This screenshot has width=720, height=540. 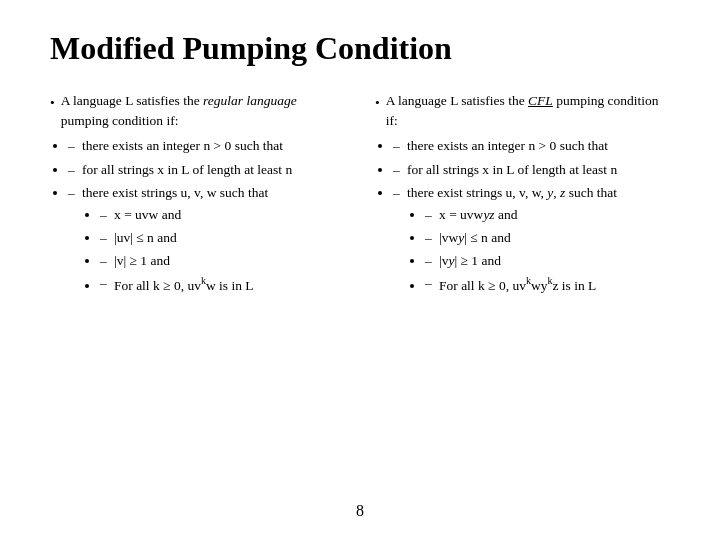 What do you see at coordinates (206, 146) in the screenshot?
I see `left-sub-item-1: there exists an integer n > 0 such that` at bounding box center [206, 146].